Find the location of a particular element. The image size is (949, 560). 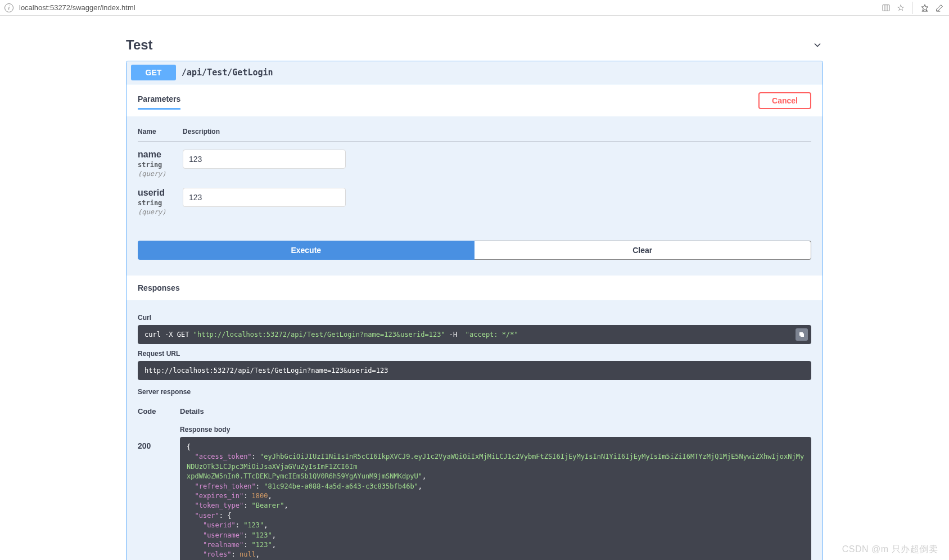

copy-icon is located at coordinates (802, 335).